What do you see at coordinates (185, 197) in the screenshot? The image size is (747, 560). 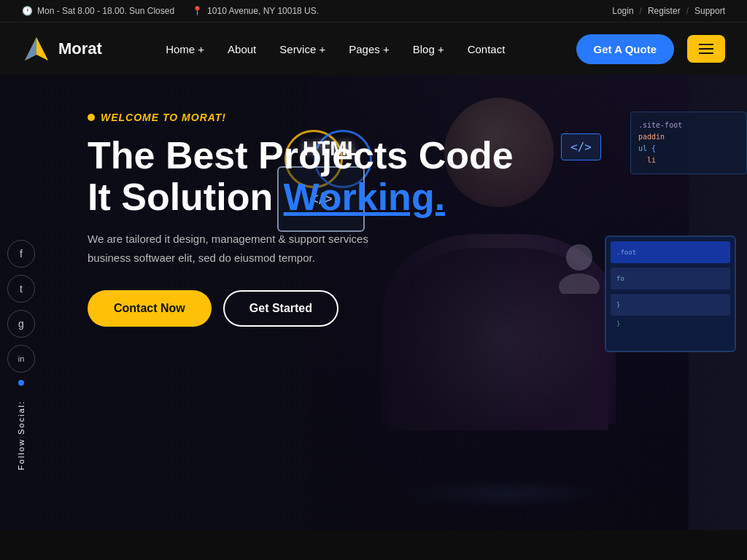 I see `title-line2-text: It Solution` at bounding box center [185, 197].